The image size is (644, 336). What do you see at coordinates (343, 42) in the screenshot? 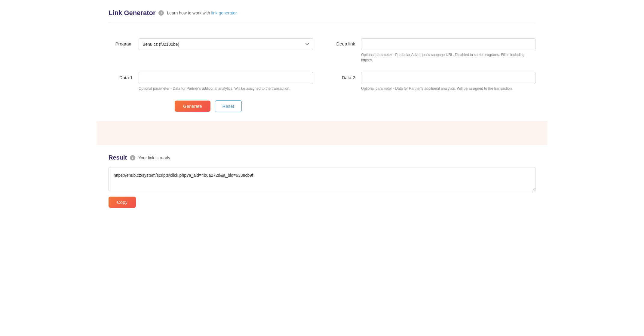
I see `deep-link-label: Deep link` at bounding box center [343, 42].